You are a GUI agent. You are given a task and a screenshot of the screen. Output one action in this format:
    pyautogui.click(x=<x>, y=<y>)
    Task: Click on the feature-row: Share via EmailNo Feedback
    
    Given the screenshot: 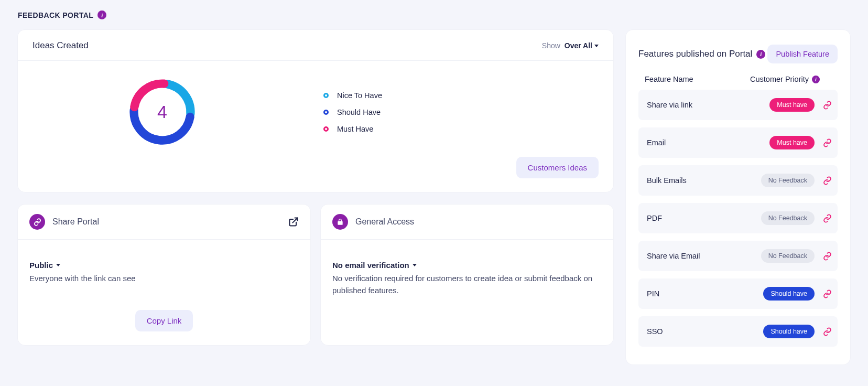 What is the action you would take?
    pyautogui.click(x=738, y=256)
    